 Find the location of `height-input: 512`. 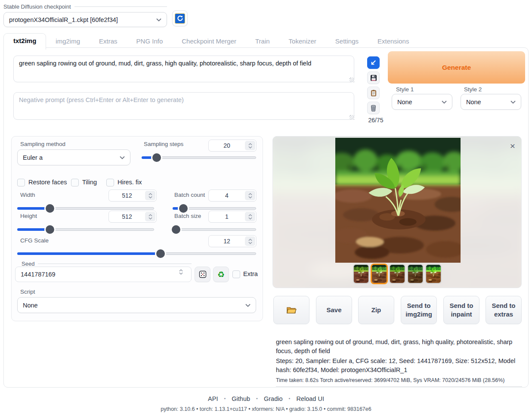

height-input: 512 is located at coordinates (133, 217).